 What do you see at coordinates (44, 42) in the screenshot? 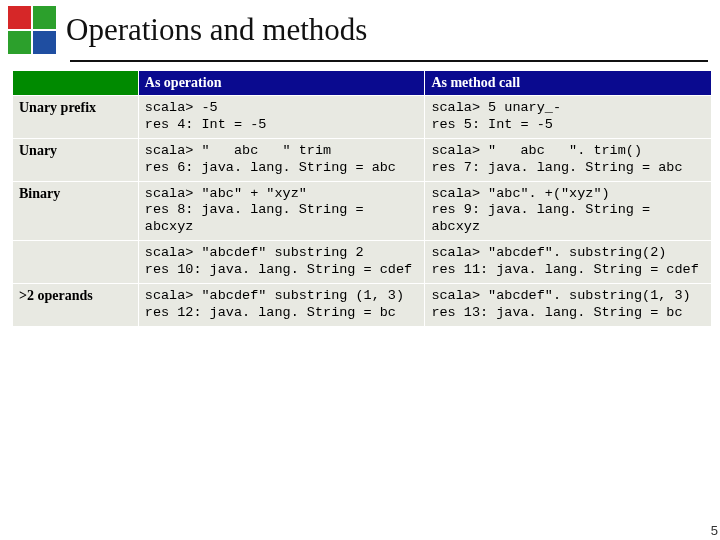
I see `logo-square-br` at bounding box center [44, 42].